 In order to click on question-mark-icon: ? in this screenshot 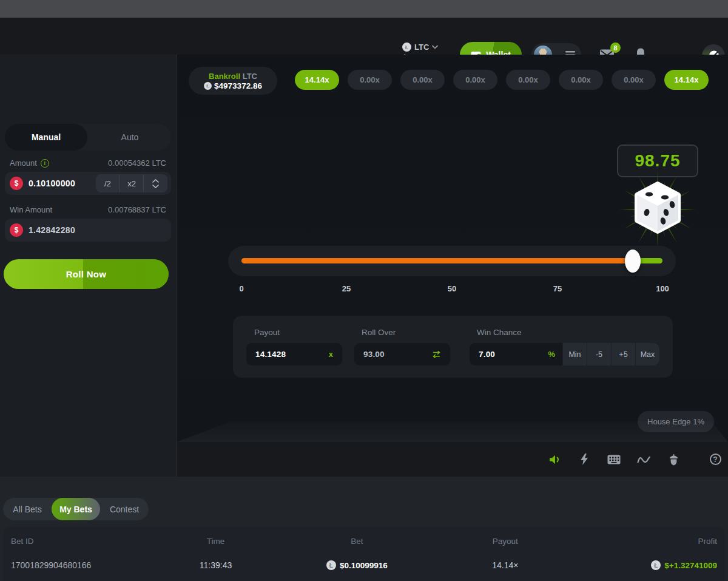, I will do `click(716, 459)`.